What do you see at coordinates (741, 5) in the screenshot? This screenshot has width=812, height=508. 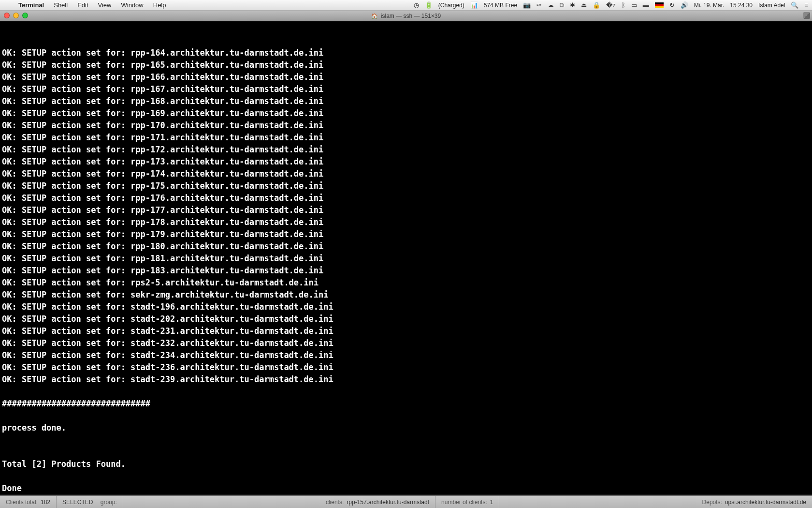 I see `menubar-time: 15 24 30` at bounding box center [741, 5].